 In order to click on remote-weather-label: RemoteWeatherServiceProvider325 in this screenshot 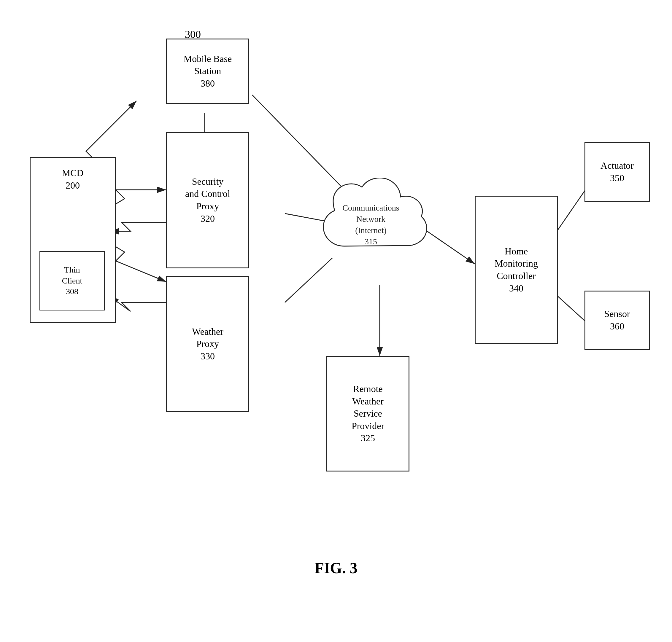, I will do `click(368, 414)`.